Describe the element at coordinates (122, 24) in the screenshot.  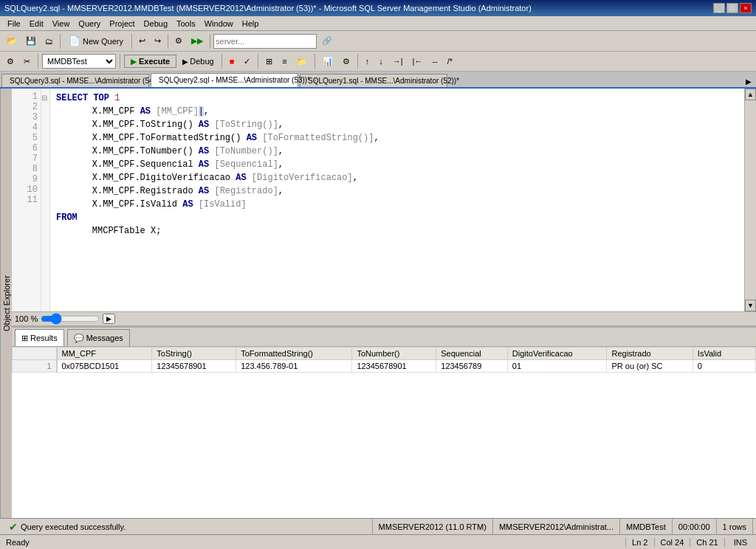
I see `menu-project: Project` at that location.